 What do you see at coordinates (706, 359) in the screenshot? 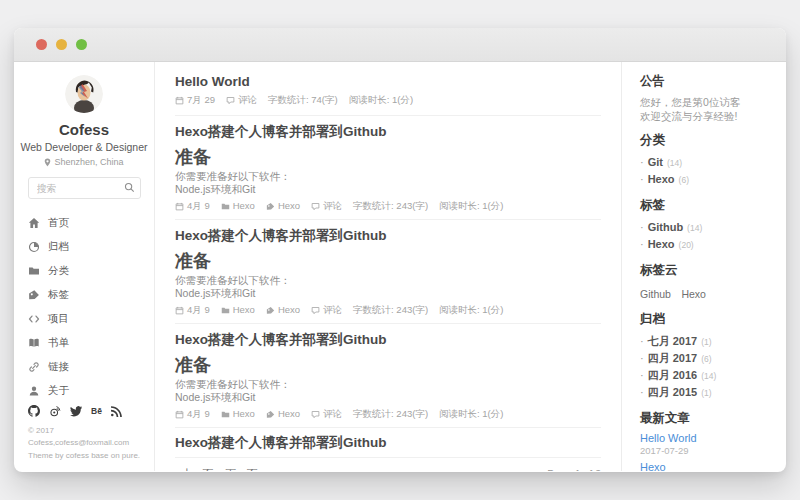
I see `archive-count: (6)` at bounding box center [706, 359].